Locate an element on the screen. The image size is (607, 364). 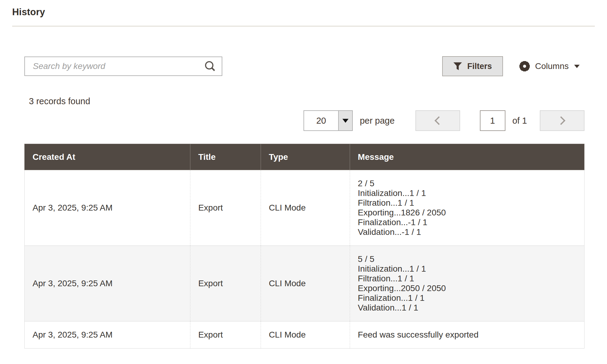
cell-message: Feed was successfully exported is located at coordinates (467, 335).